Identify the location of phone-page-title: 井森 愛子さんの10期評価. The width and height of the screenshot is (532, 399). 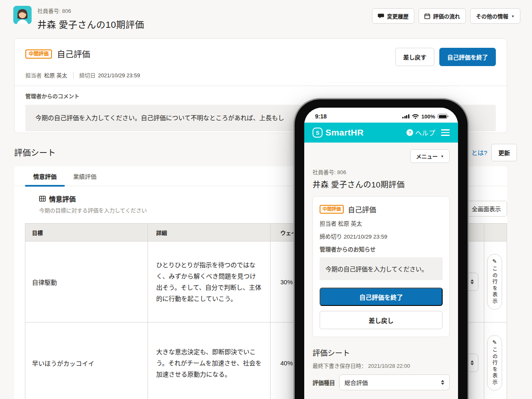
(381, 184).